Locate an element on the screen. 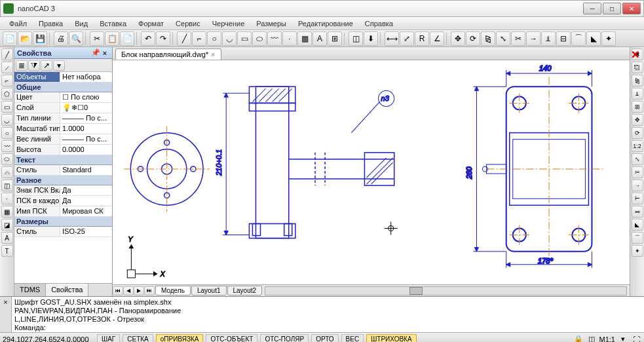  status-fullscreen-icon: ⛶ is located at coordinates (636, 338).